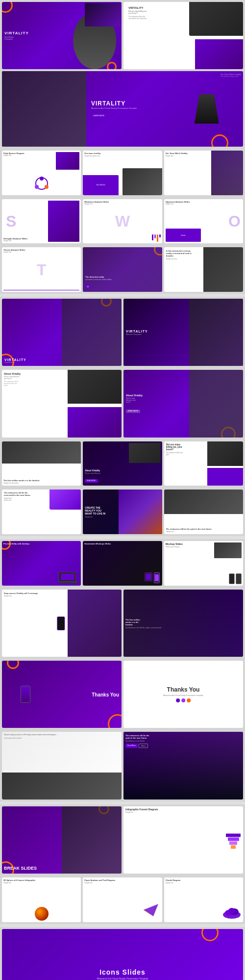 The width and height of the screenshot is (245, 980). I want to click on slide-dolby: Preview Dolby with desktop, so click(41, 563).